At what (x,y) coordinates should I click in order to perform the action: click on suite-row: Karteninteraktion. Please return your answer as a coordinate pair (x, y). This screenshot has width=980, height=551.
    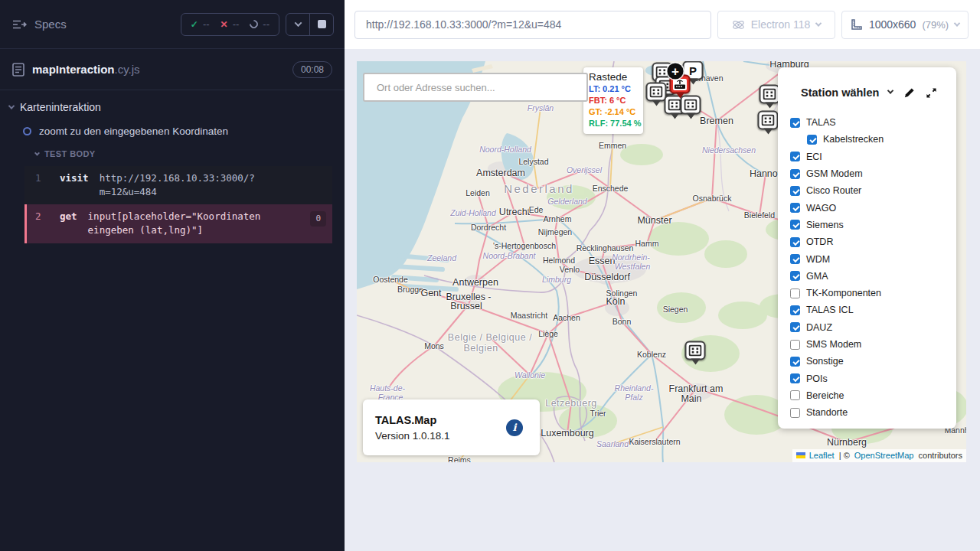
    Looking at the image, I should click on (172, 103).